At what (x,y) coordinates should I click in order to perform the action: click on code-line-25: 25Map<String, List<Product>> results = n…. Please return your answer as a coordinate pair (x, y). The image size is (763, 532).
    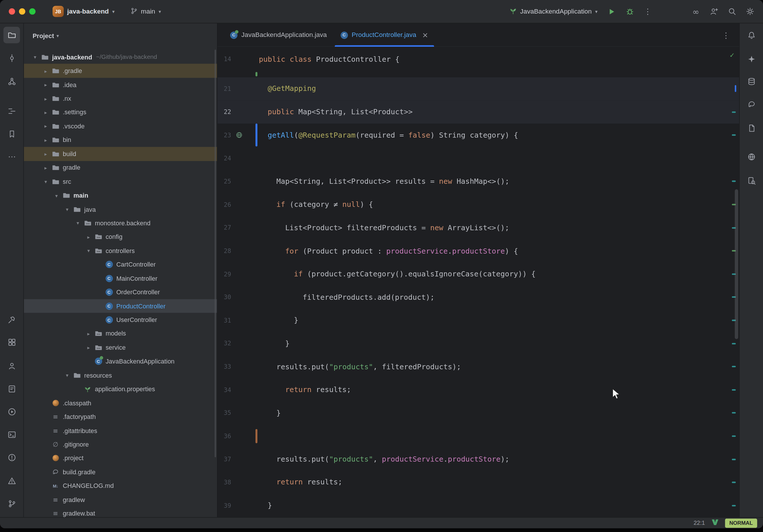
    Looking at the image, I should click on (479, 181).